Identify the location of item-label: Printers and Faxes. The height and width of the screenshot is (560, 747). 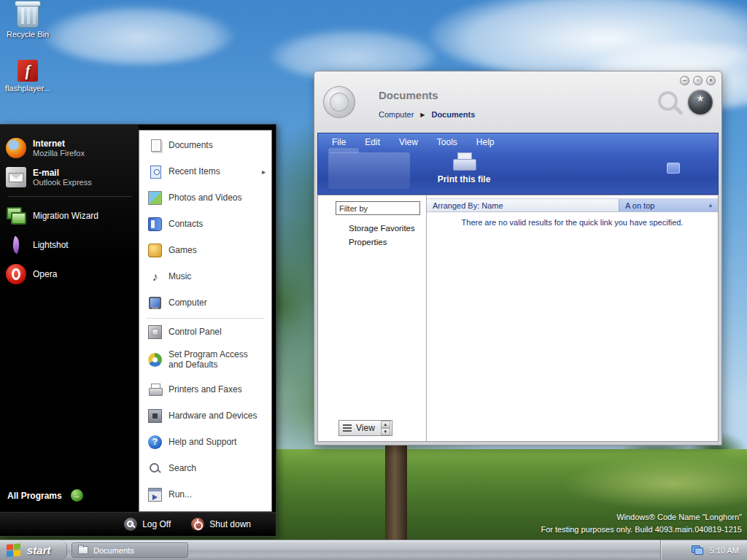
(213, 389).